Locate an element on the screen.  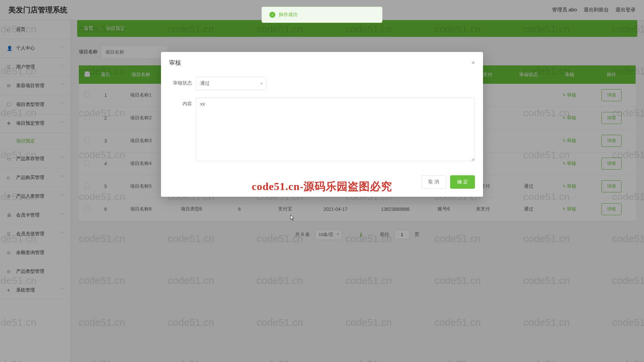
success-toast: ✓ 操作成功 is located at coordinates (322, 15).